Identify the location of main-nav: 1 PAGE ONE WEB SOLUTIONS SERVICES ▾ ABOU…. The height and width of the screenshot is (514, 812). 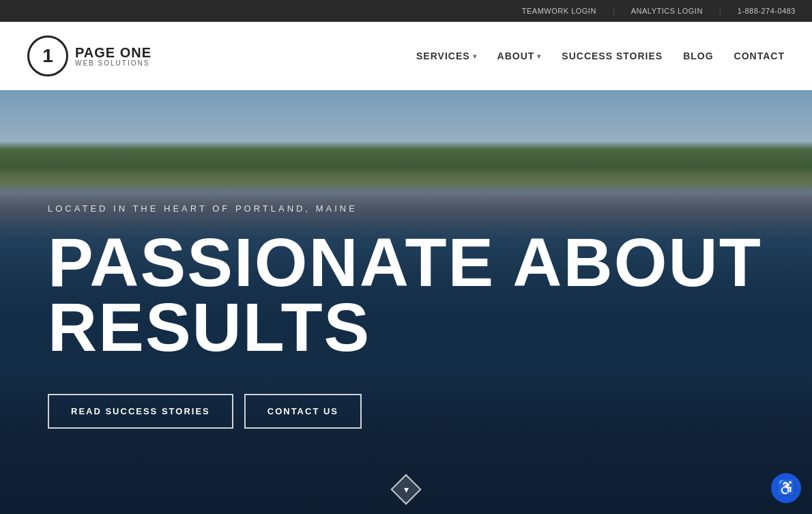
(406, 56).